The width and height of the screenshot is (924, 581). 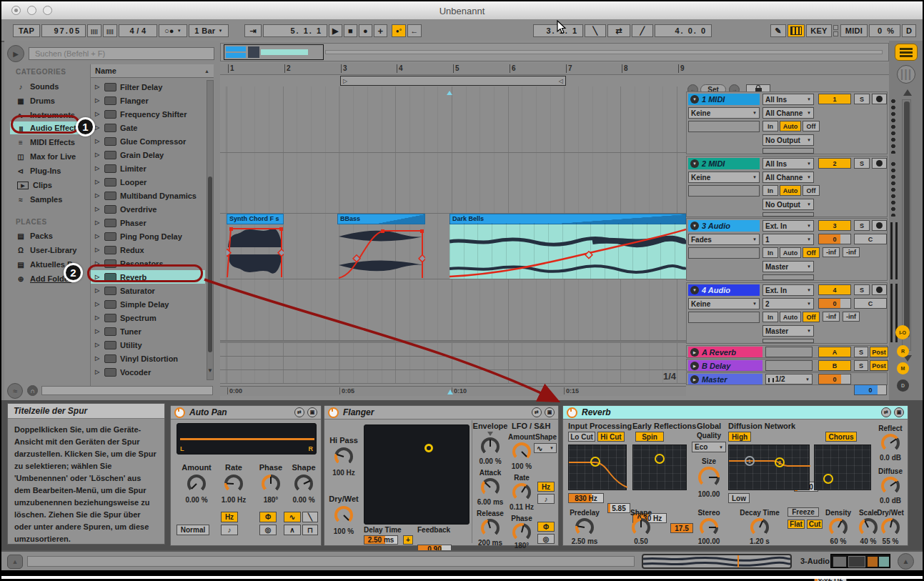 What do you see at coordinates (344, 515) in the screenshot?
I see `drywet-knob` at bounding box center [344, 515].